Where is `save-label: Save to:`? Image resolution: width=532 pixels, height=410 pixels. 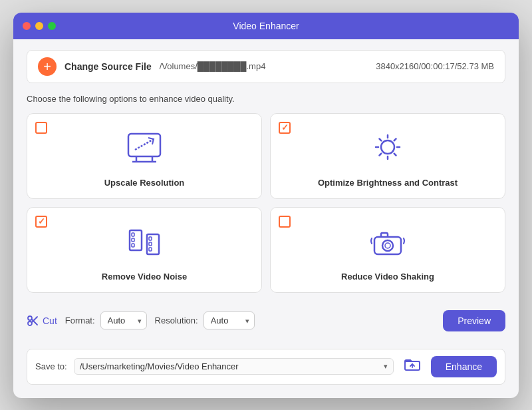
save-label: Save to: is located at coordinates (51, 366).